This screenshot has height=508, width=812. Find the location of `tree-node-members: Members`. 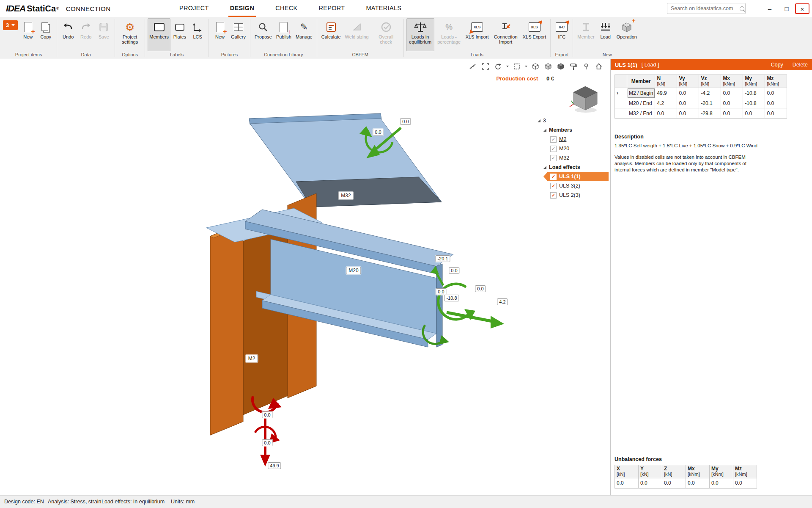

tree-node-members: Members is located at coordinates (573, 130).